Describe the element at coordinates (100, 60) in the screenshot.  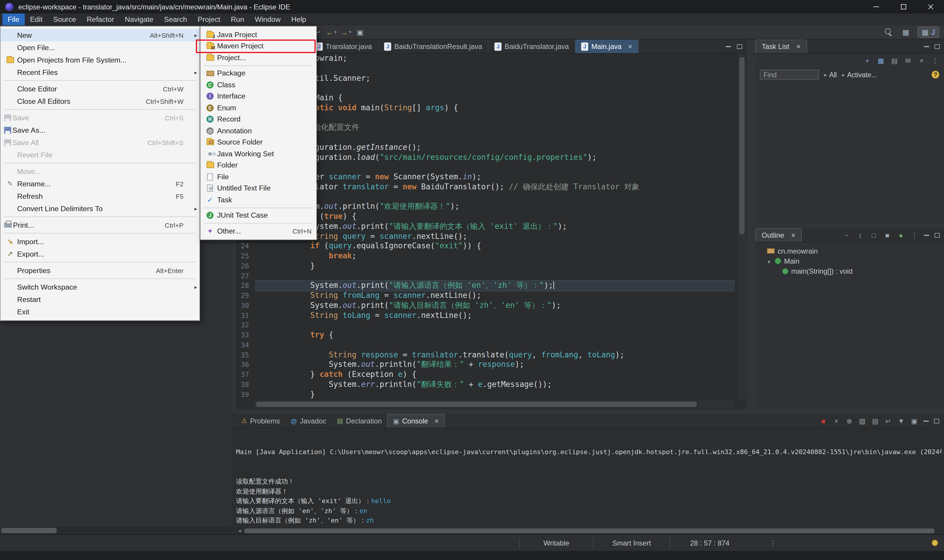
I see `file-menu-item-open-projects-from-file-system: Open Projects from File System...` at that location.